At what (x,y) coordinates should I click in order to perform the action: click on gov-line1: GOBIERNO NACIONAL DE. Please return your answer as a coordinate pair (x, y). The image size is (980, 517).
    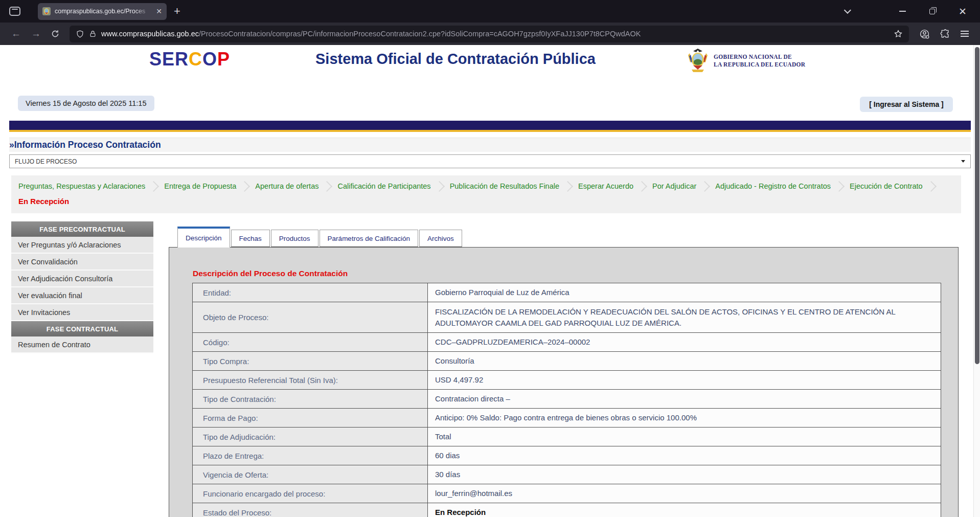
    Looking at the image, I should click on (760, 57).